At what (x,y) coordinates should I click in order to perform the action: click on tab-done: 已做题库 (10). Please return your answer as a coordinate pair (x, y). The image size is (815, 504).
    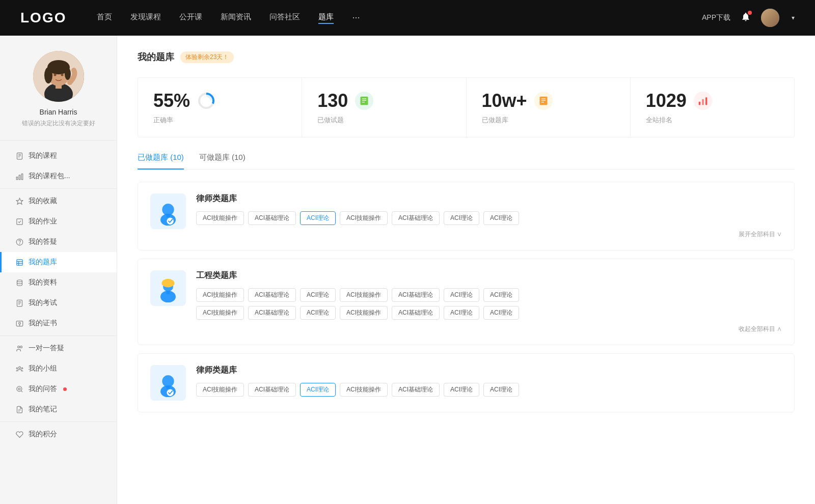
    Looking at the image, I should click on (161, 161).